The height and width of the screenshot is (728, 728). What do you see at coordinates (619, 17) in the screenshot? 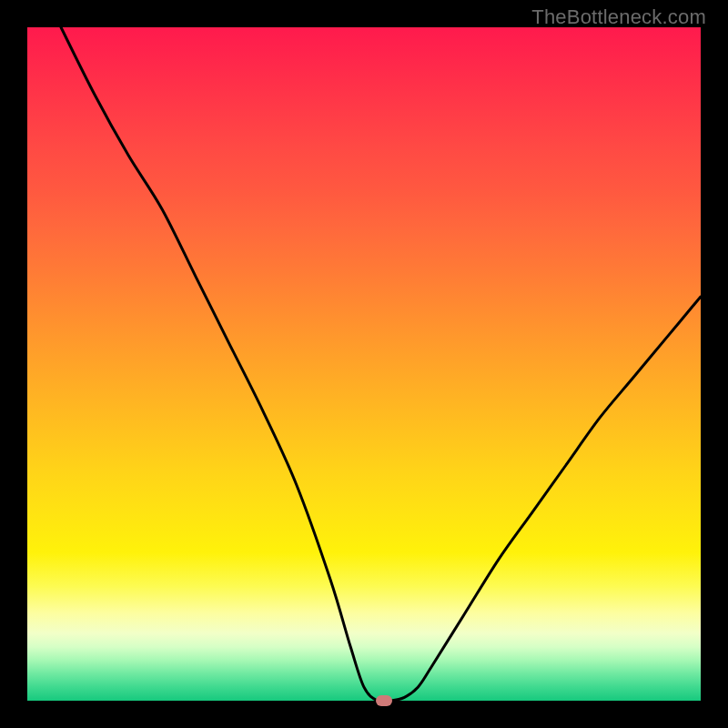
I see `watermark-text: TheBottleneck.com` at bounding box center [619, 17].